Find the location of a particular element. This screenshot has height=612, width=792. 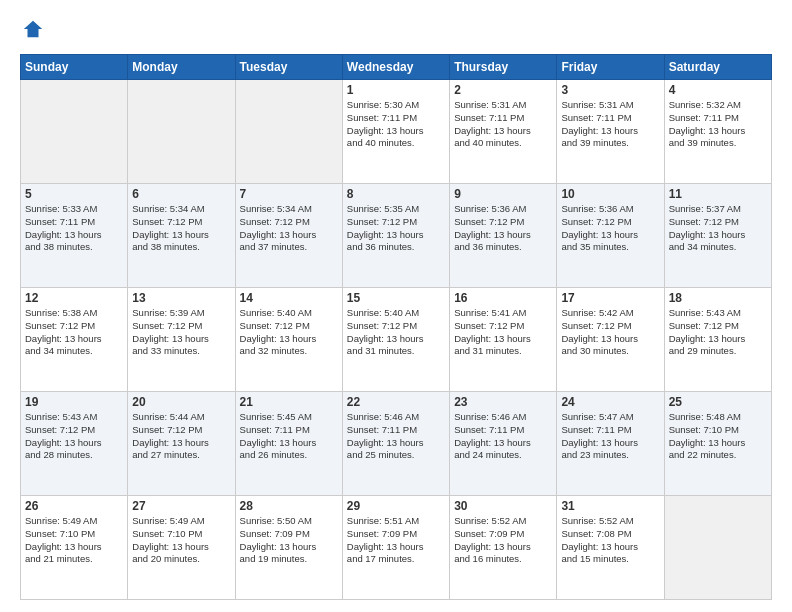

calendar-cell: 10Sunrise: 5:36 AM Sunset: 7:12 PM Dayli… is located at coordinates (610, 236).